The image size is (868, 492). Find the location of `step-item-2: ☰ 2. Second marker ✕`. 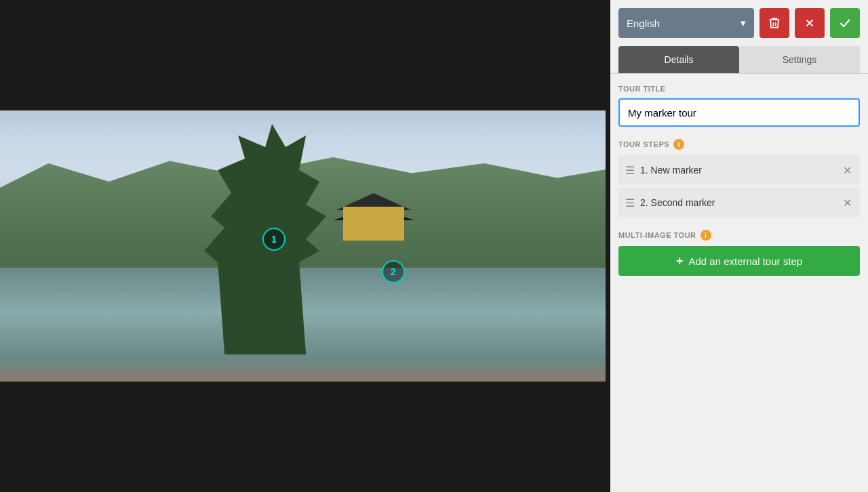

step-item-2: ☰ 2. Second marker ✕ is located at coordinates (739, 203).